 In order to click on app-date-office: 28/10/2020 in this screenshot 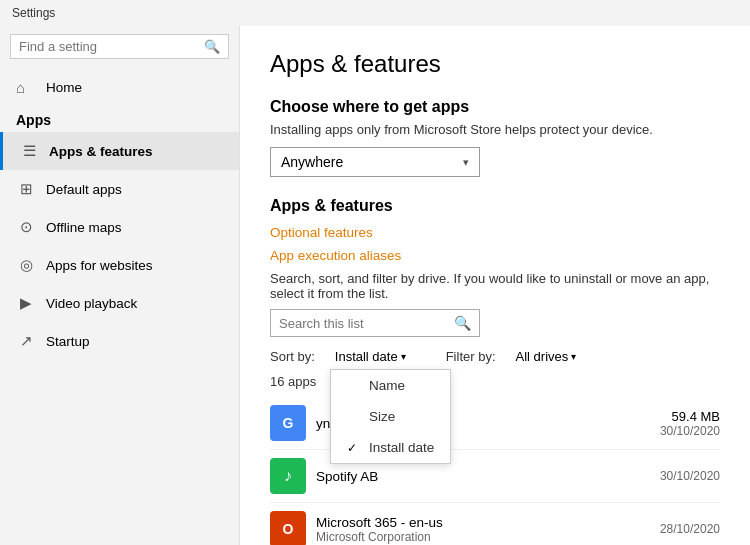, I will do `click(690, 529)`.